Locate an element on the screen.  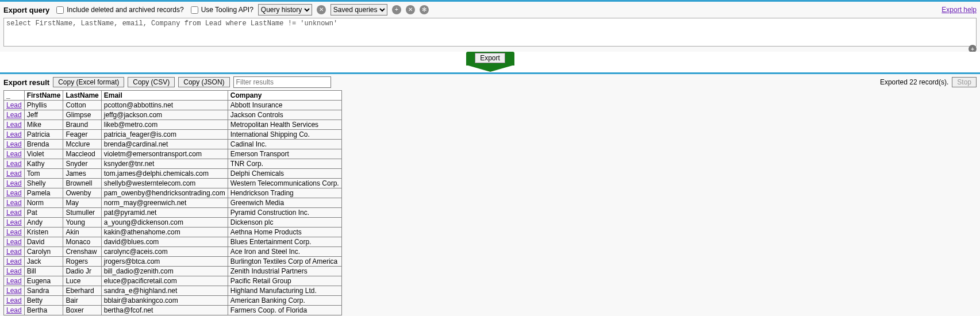
table-cell: Brenda is located at coordinates (44, 145).